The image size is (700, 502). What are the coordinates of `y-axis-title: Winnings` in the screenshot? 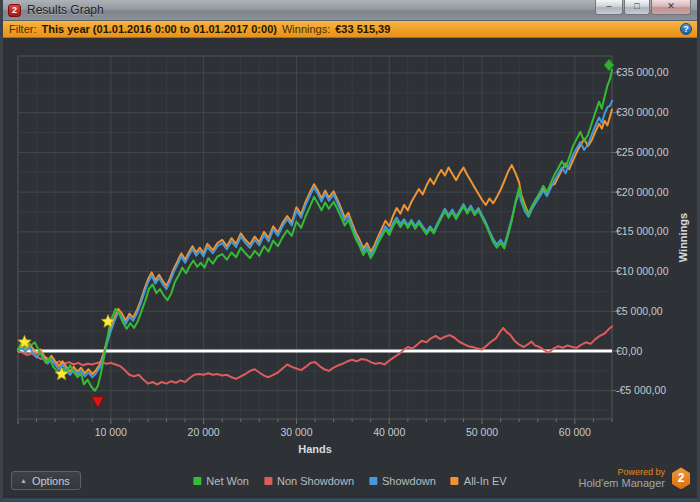 It's located at (683, 238).